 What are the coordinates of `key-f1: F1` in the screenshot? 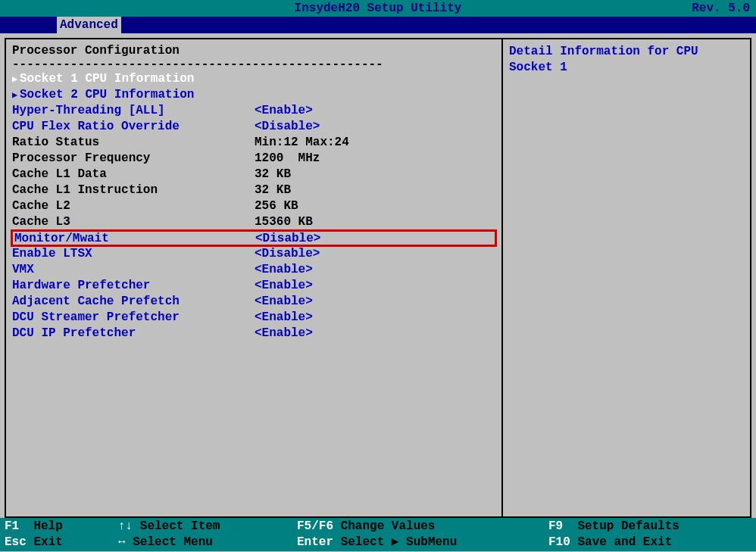 It's located at (12, 527).